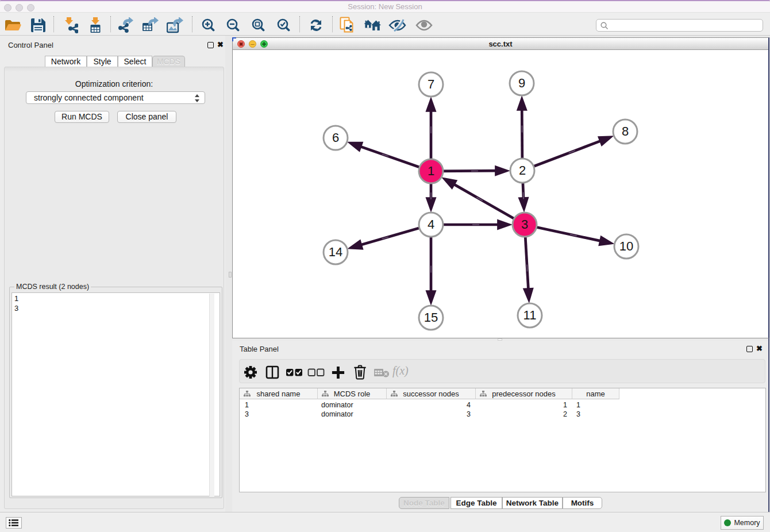 This screenshot has width=770, height=532. What do you see at coordinates (431, 84) in the screenshot?
I see `svg-text: 7` at bounding box center [431, 84].